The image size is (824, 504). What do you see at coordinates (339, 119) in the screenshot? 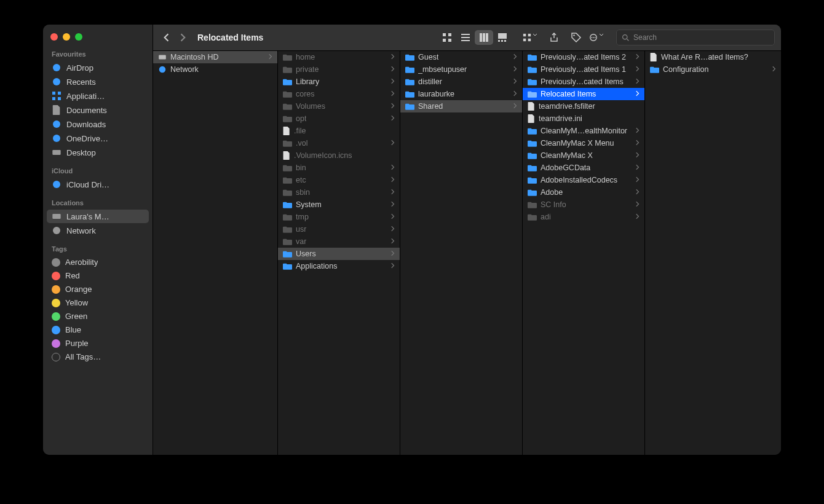
I see `list-item: opt` at bounding box center [339, 119].